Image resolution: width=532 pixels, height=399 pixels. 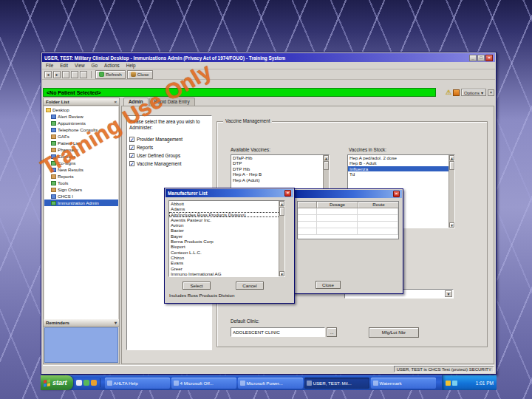 I want to click on manufacturer-item: Centeon L.L.C., so click(x=227, y=253).